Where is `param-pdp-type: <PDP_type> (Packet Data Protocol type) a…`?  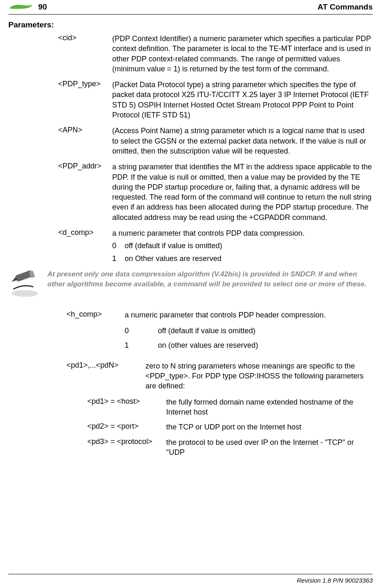
param-pdp-type: <PDP_type> (Packet Data Protocol type) a… is located at coordinates (190, 100).